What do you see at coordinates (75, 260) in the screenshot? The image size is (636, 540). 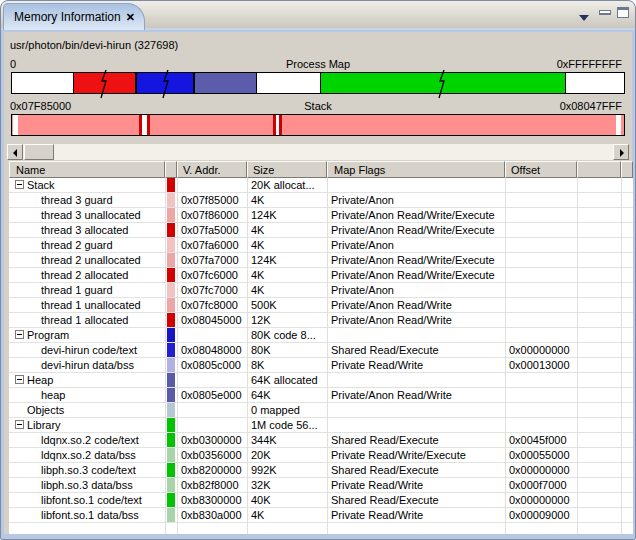 I see `row-name: thread 2 unallocated` at bounding box center [75, 260].